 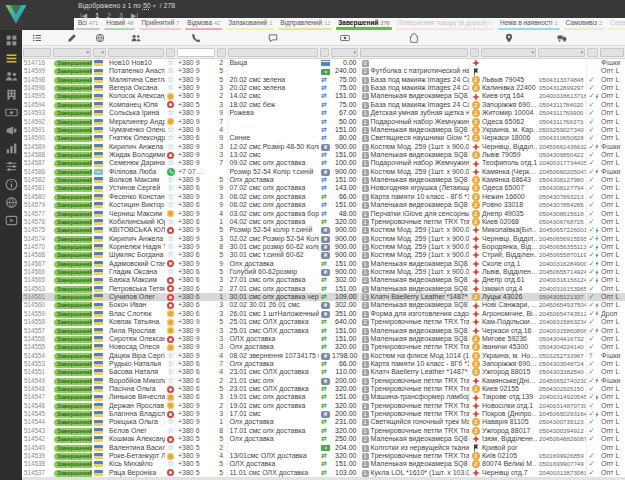 What do you see at coordinates (324, 197) in the screenshot?
I see `table-row: 514580ЗавершенийФесенко Константин☆+380 …` at bounding box center [324, 197].